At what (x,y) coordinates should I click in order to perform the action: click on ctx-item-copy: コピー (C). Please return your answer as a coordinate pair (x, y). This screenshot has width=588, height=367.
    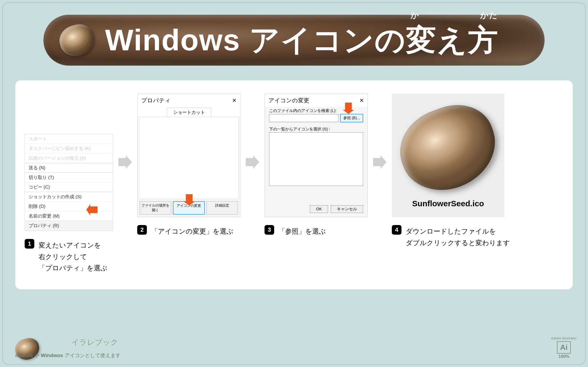
    Looking at the image, I should click on (69, 187).